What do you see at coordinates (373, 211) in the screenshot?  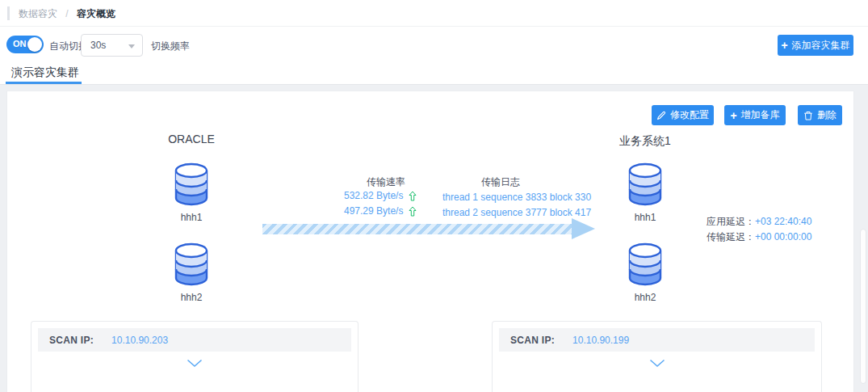 I see `transfer-rate-2: 497.29 Byte/s` at bounding box center [373, 211].